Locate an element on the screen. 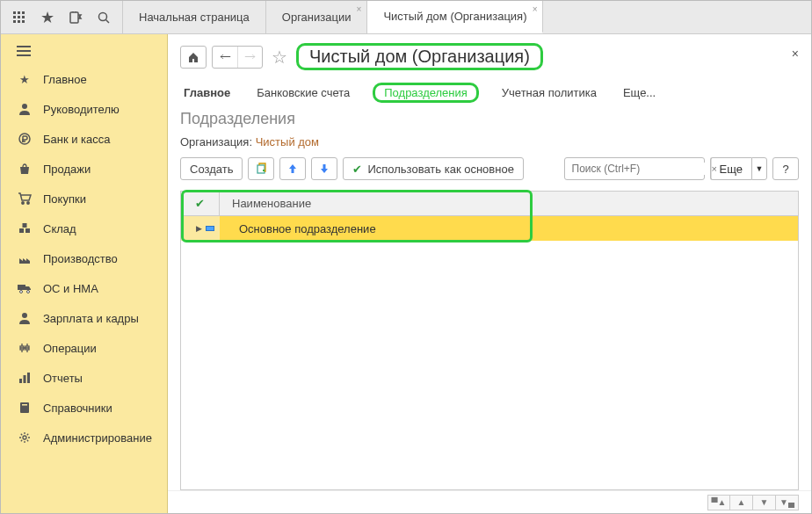  sidebar-toggle is located at coordinates (84, 51).